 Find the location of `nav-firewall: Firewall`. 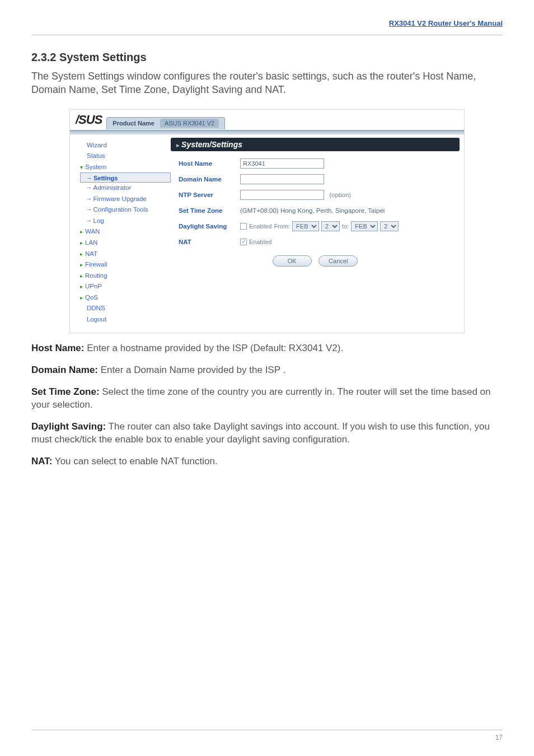

nav-firewall: Firewall is located at coordinates (125, 265).